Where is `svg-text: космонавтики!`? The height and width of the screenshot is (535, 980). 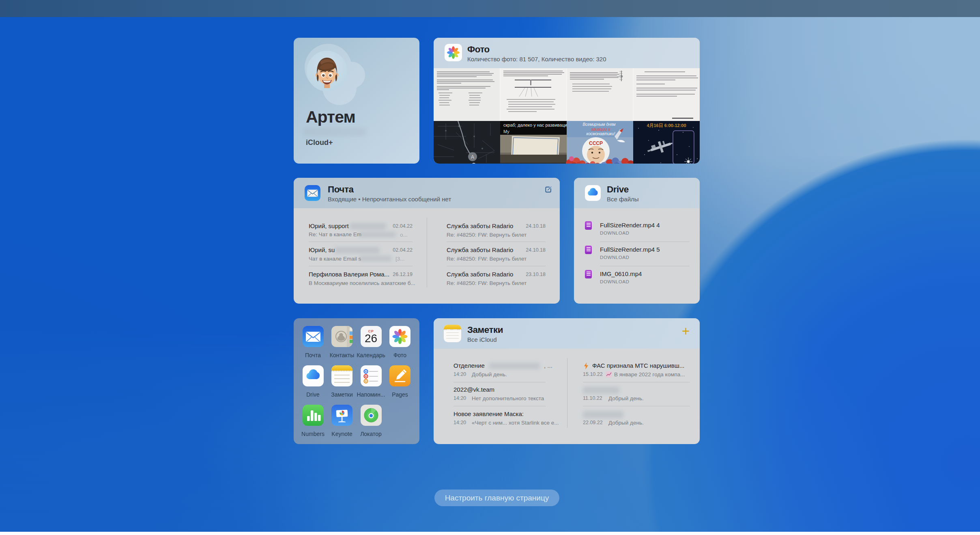 svg-text: космонавтики! is located at coordinates (601, 134).